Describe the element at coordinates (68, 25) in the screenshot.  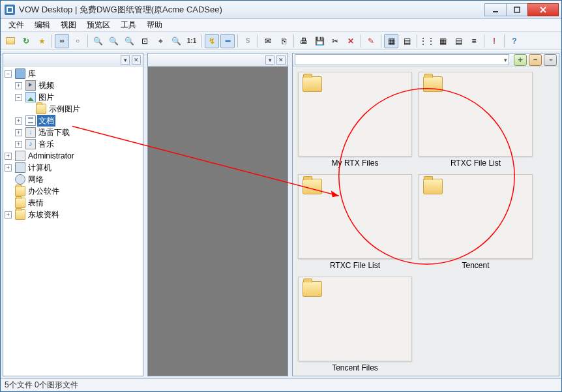
I see `menu-view: 视图` at that location.